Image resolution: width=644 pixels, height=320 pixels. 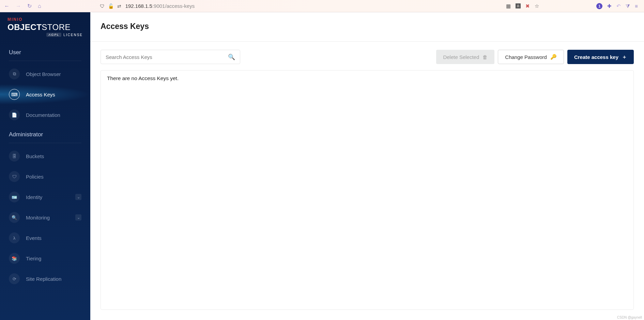 I want to click on url-area: 🛡 🔓 ⇄ 192.168.1.5:9001/access-keys, so click(x=301, y=6).